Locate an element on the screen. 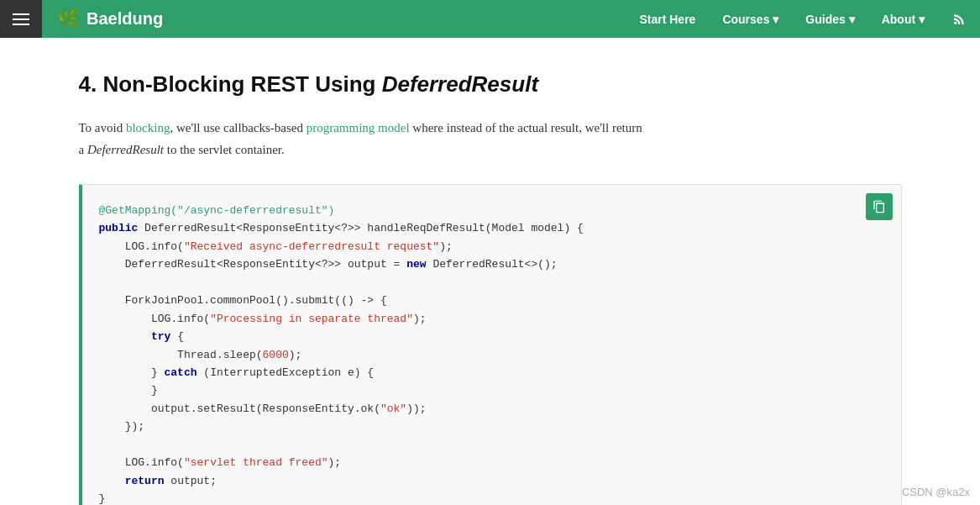  intro-text-line2-before: a is located at coordinates (83, 150).